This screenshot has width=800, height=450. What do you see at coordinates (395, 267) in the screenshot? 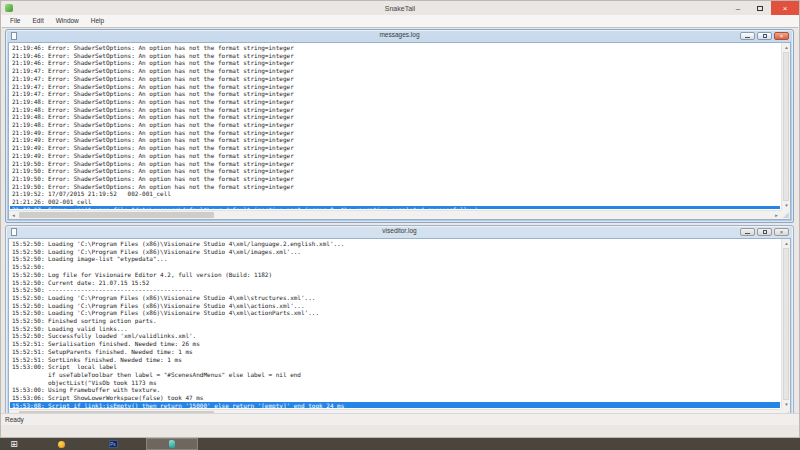
I see `log-line: 15:52:50:` at bounding box center [395, 267].